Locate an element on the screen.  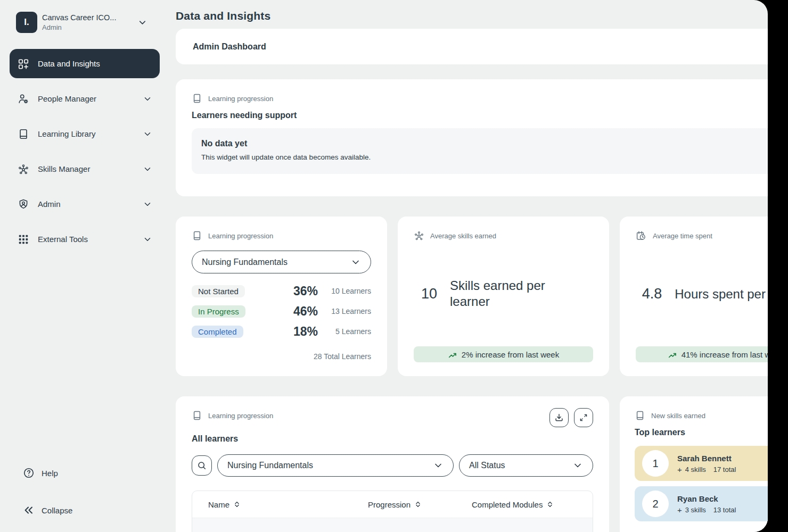
column-header-name: Name is located at coordinates (288, 504).